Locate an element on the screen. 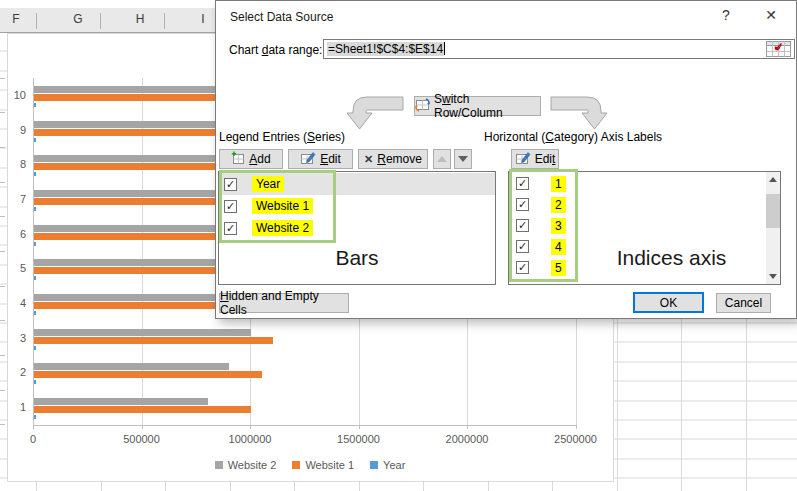  remove-button-label: Remove is located at coordinates (400, 159).